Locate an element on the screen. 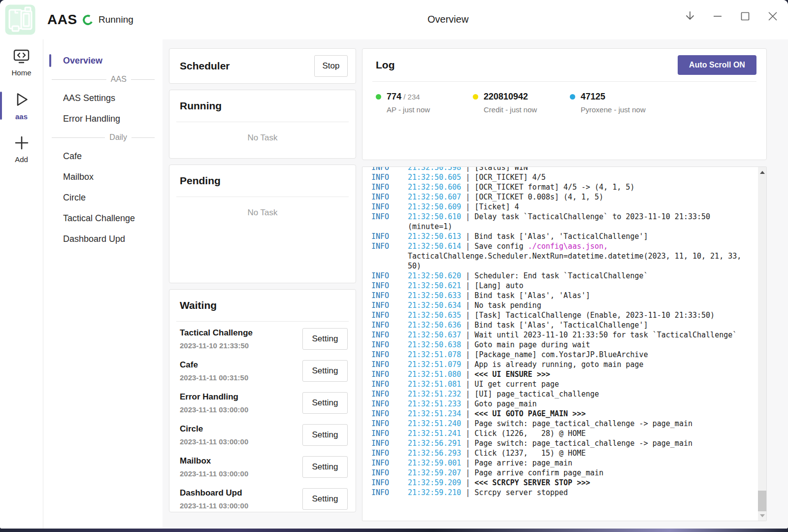 This screenshot has width=788, height=532. log-timestamp: 21:32:59.209 is located at coordinates (434, 483).